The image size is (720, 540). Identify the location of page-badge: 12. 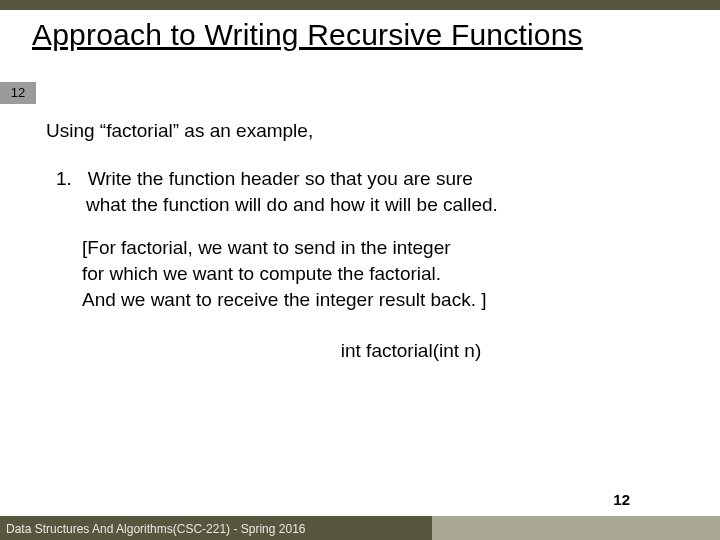
(18, 93).